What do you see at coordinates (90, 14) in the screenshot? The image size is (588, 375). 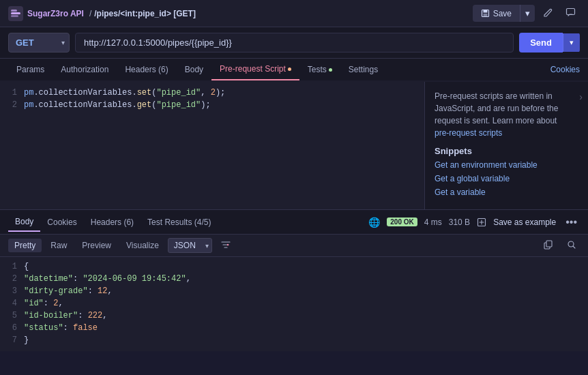 I see `breadcrumb-sep1: /` at bounding box center [90, 14].